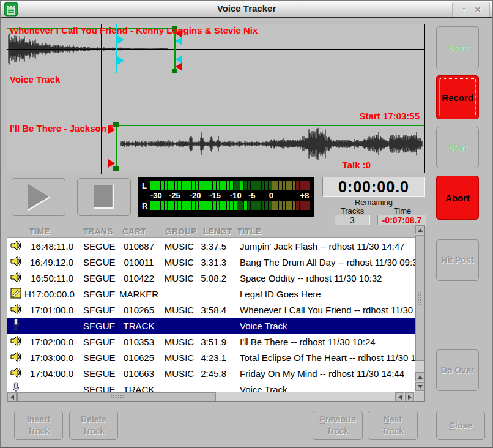 The height and width of the screenshot is (448, 493). I want to click on column-header-title: TITLE, so click(324, 231).